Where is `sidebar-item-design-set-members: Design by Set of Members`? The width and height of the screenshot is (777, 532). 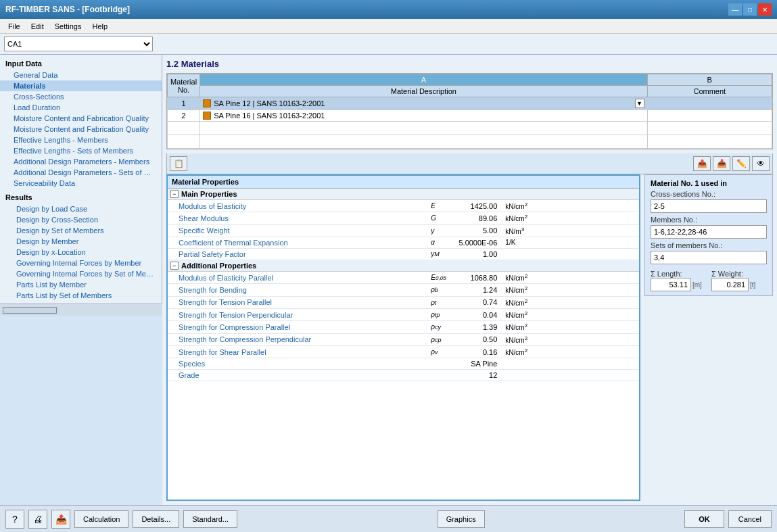 sidebar-item-design-set-members: Design by Set of Members is located at coordinates (81, 231).